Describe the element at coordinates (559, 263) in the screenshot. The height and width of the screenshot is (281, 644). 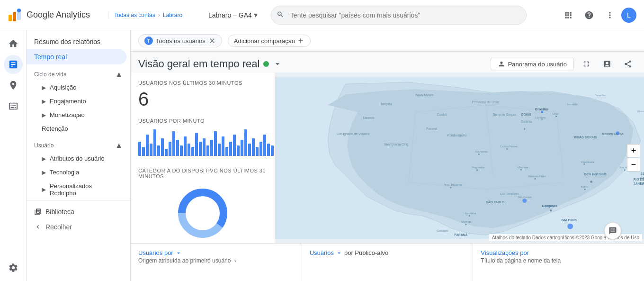
I see `bottom-card-views: Visualizações por Título da página e nom…` at that location.